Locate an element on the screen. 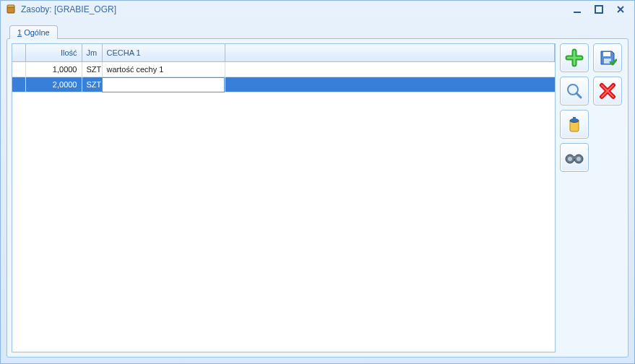 The width and height of the screenshot is (635, 364). cell-cecha1: wartość cechy 1 is located at coordinates (163, 69).